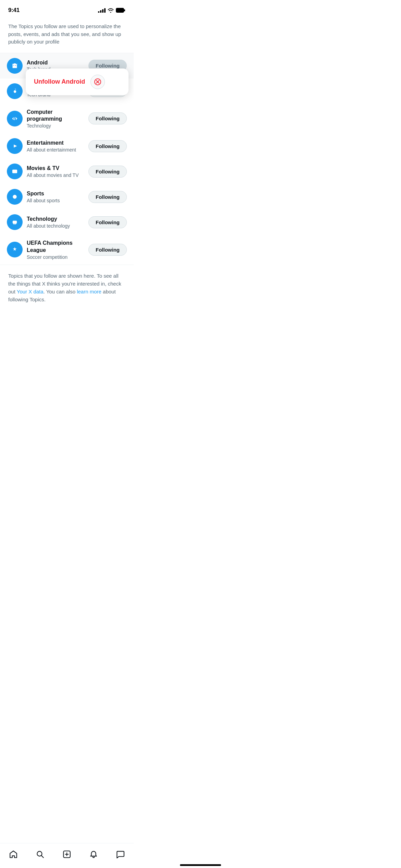 The height and width of the screenshot is (868, 401). Describe the element at coordinates (67, 66) in the screenshot. I see `topic-item-android: Android Tech brand Following Unfollow An…` at that location.